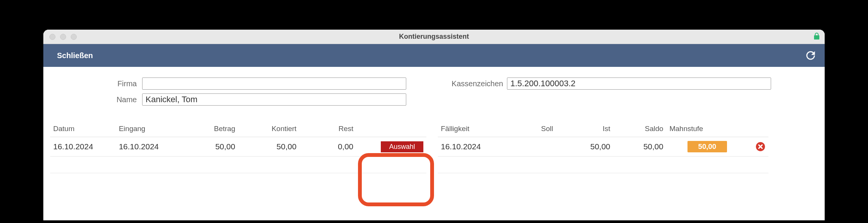 The width and height of the screenshot is (868, 223). Describe the element at coordinates (758, 129) in the screenshot. I see `col-aktion-right` at that location.